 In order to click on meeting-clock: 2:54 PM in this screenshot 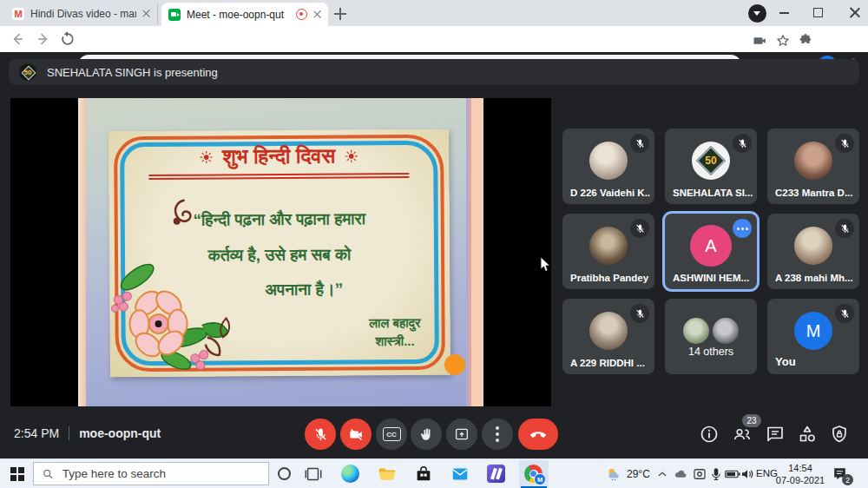, I will do `click(36, 433)`.